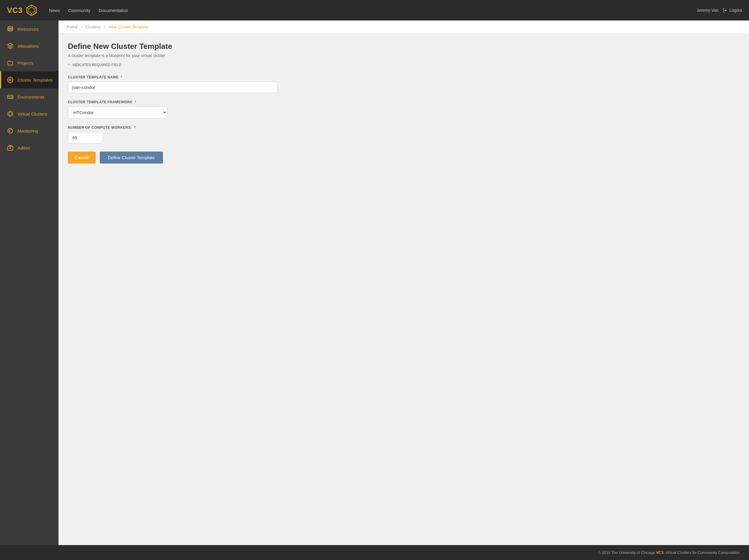 The height and width of the screenshot is (560, 749). I want to click on sidebar-item-resources: Resources, so click(29, 29).